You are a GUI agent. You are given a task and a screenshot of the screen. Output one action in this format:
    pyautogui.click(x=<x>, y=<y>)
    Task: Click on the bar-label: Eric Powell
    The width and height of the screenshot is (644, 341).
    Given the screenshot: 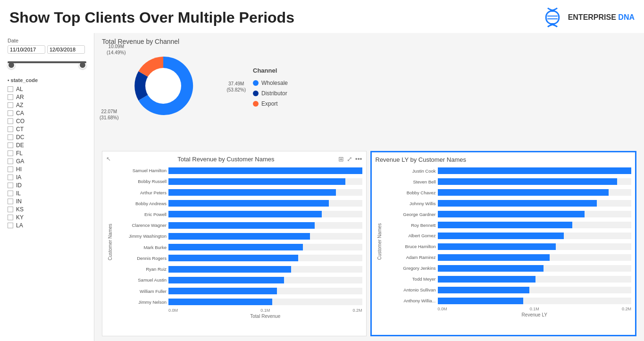 What is the action you would take?
    pyautogui.click(x=141, y=214)
    